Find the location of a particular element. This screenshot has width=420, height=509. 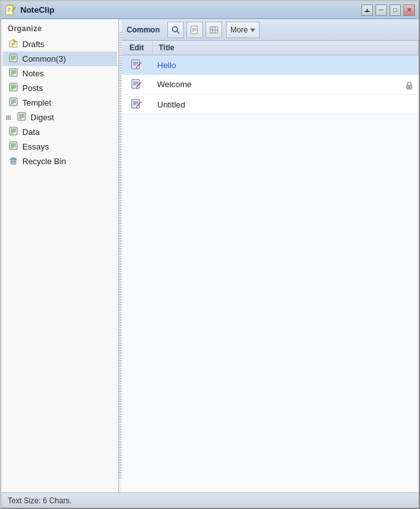

sidebar-item-data: Data is located at coordinates (60, 132).